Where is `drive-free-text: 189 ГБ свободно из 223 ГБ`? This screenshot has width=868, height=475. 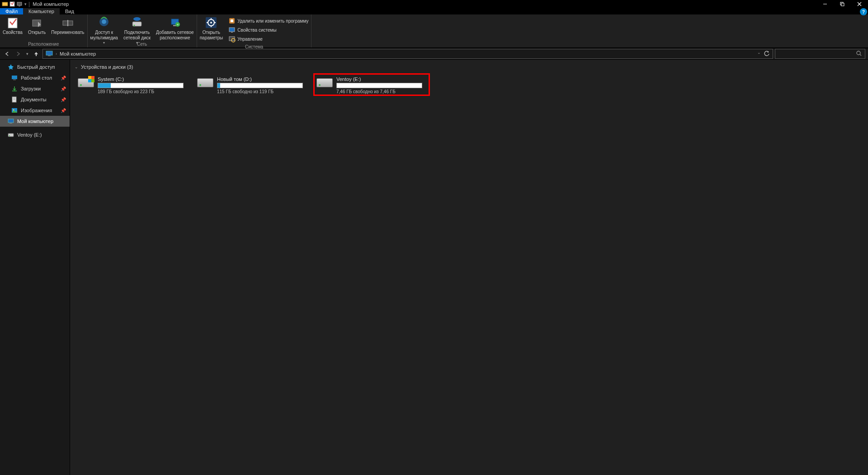
drive-free-text: 189 ГБ свободно из 223 ГБ is located at coordinates (143, 91).